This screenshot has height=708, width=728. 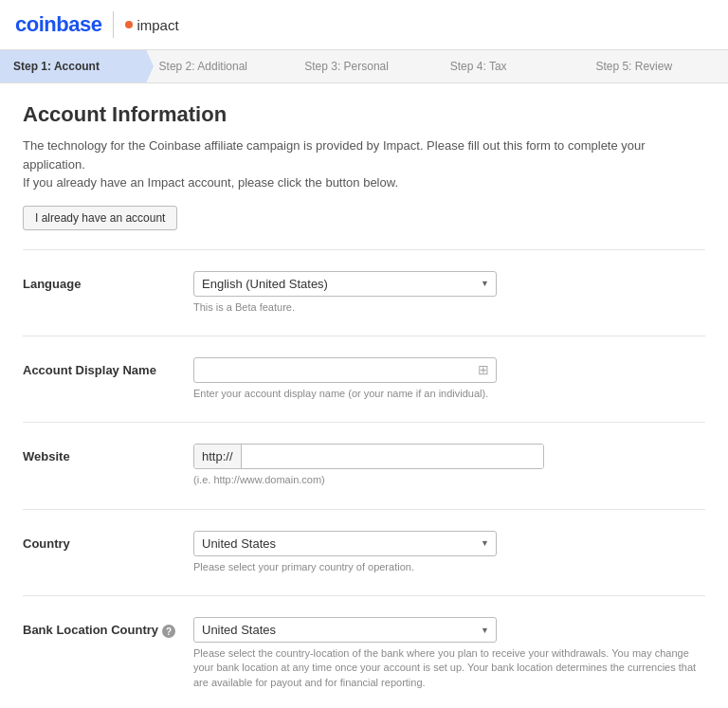 I want to click on grid-icon: ⊞, so click(x=483, y=370).